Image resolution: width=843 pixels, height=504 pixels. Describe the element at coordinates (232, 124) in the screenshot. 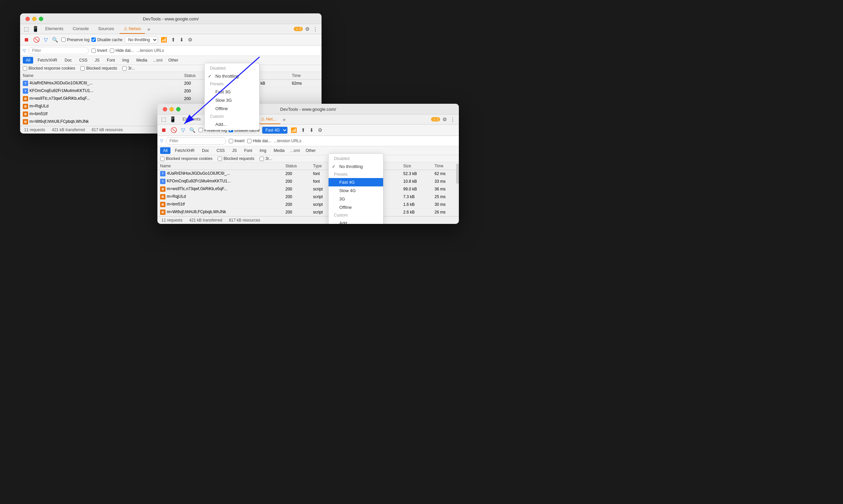

I see `menu-add-1: Add...` at that location.